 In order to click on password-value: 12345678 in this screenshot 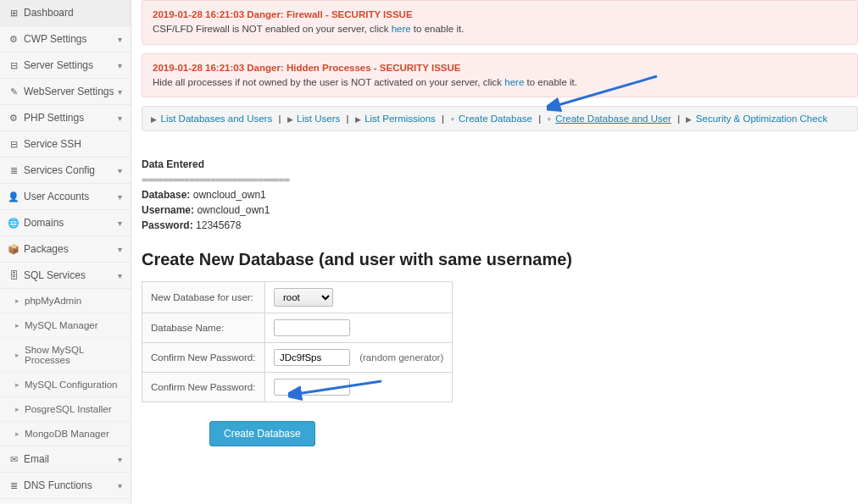, I will do `click(219, 225)`.